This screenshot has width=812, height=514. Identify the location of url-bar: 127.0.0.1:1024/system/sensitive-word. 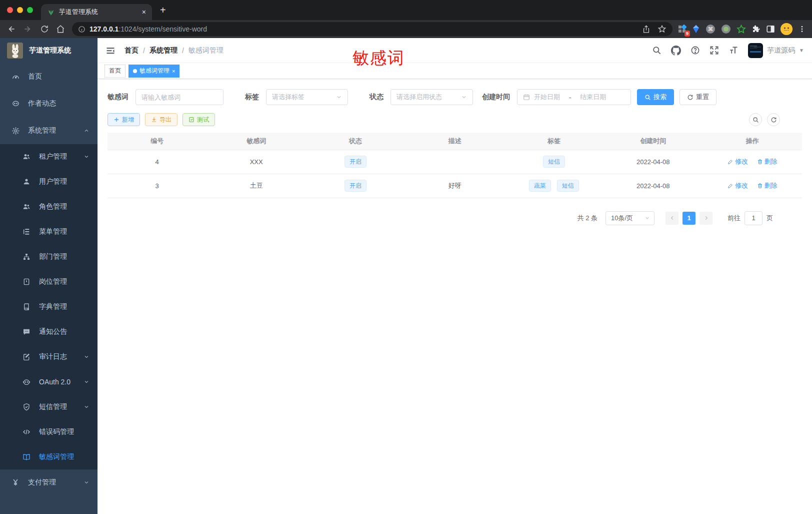
(372, 29).